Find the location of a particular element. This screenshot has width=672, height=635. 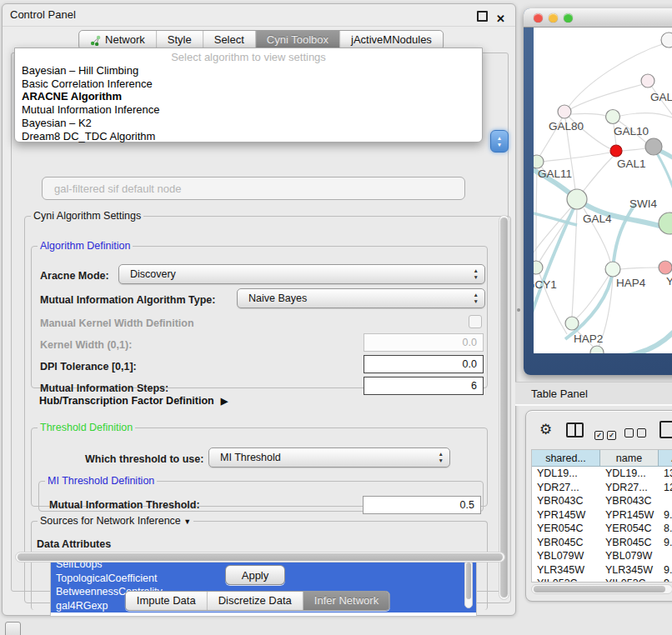

network-node-label: GAL80 is located at coordinates (566, 127).